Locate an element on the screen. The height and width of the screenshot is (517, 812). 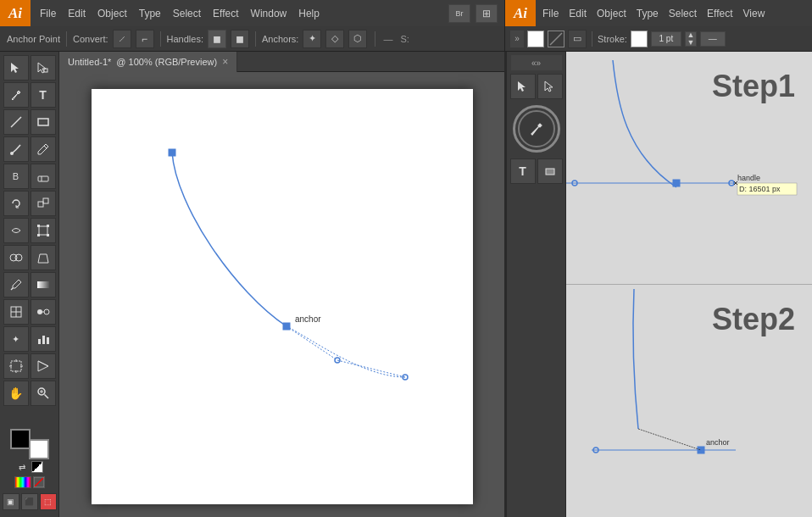
blend-tool is located at coordinates (43, 312).